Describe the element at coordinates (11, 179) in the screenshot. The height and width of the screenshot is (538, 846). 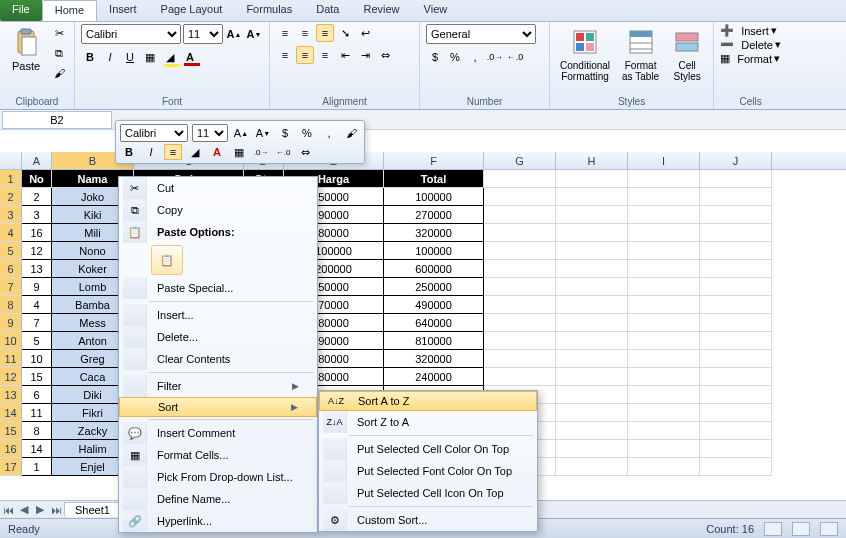
I see `row-header: 1` at that location.